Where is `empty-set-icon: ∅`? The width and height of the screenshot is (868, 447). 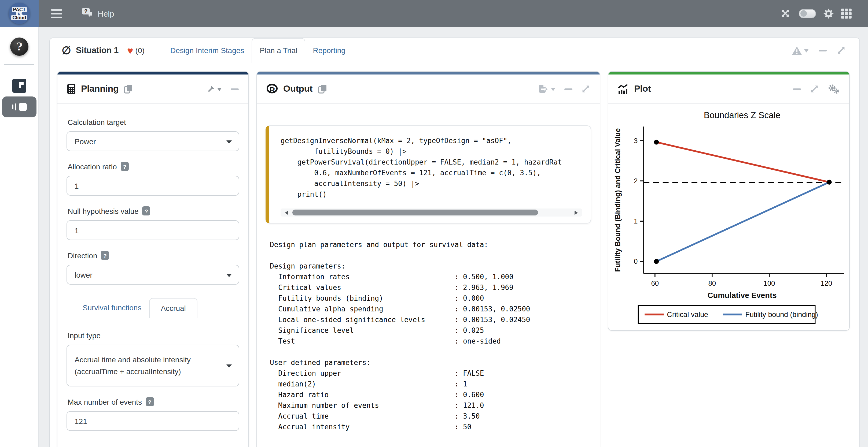 empty-set-icon: ∅ is located at coordinates (66, 50).